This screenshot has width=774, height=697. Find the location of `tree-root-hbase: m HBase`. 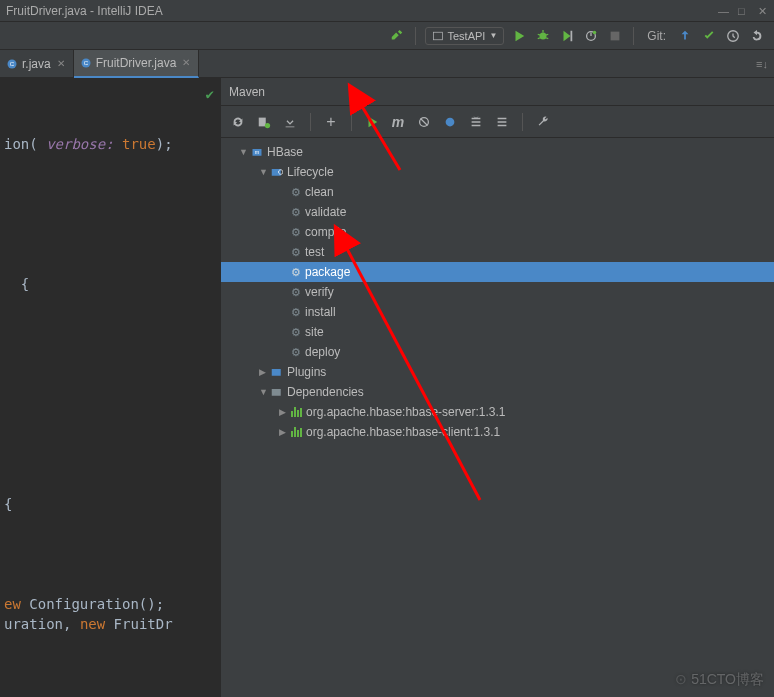

tree-root-hbase: m HBase is located at coordinates (498, 152).